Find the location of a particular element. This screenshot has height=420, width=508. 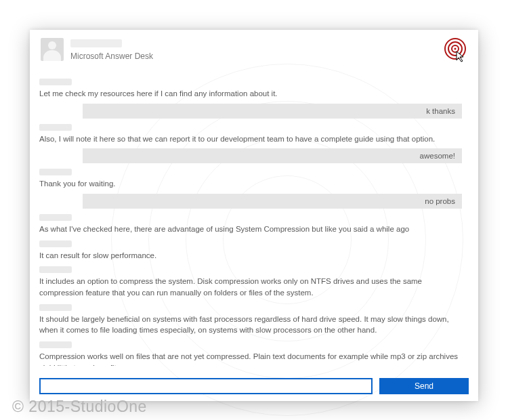

agent-message: As what I've checked here, there are adv… is located at coordinates (251, 229).